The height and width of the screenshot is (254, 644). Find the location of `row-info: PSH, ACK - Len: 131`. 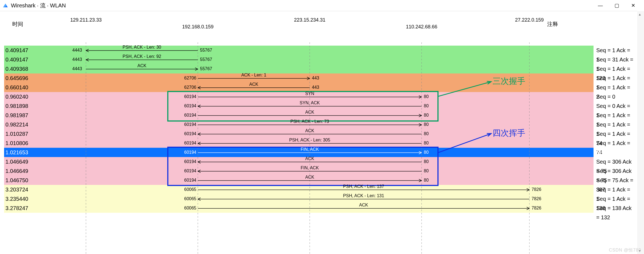

row-info: PSH, ACK - Len: 131 is located at coordinates (363, 196).